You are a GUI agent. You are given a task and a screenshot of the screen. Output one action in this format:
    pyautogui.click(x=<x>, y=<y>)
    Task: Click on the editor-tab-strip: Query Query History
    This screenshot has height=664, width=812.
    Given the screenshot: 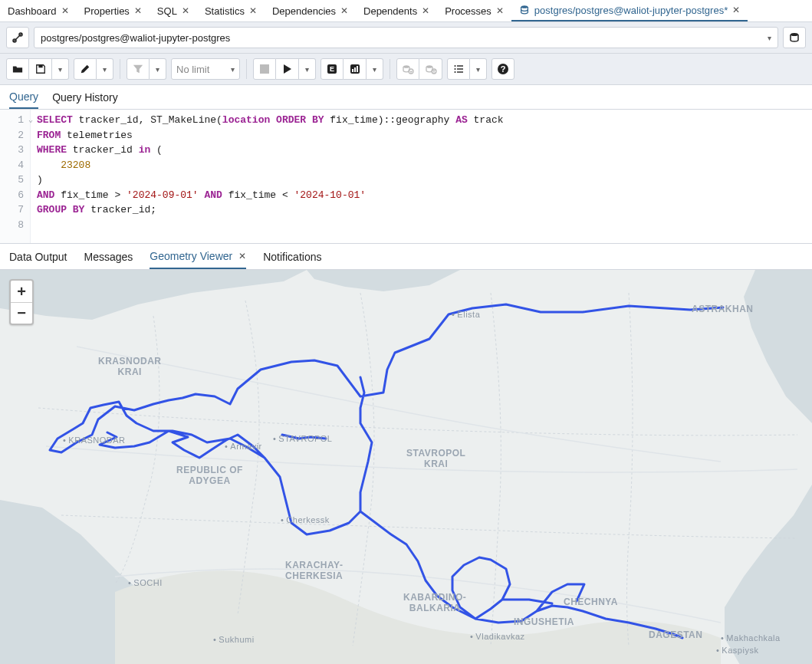 What is the action you would take?
    pyautogui.click(x=406, y=97)
    